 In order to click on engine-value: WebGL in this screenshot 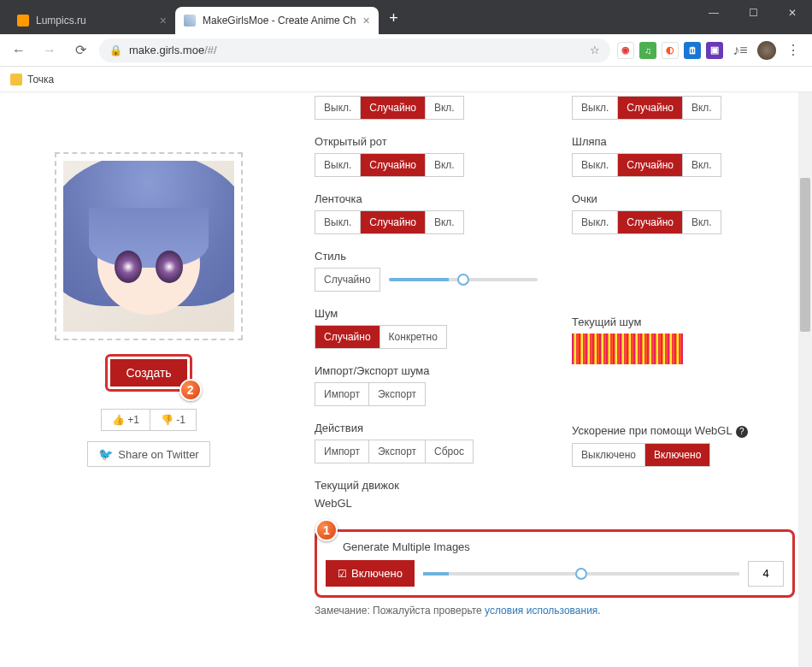, I will do `click(426, 503)`.